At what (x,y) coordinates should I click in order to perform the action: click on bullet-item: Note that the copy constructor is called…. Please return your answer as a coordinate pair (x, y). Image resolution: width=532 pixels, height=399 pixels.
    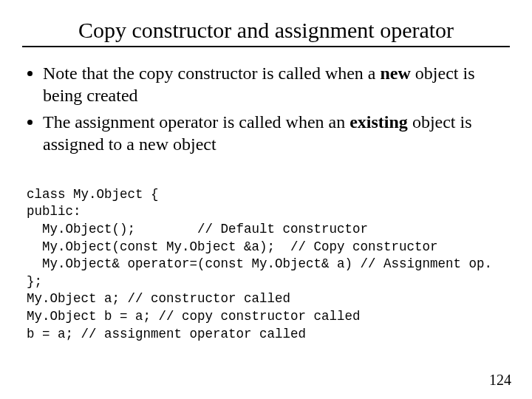
    Looking at the image, I should click on (277, 84).